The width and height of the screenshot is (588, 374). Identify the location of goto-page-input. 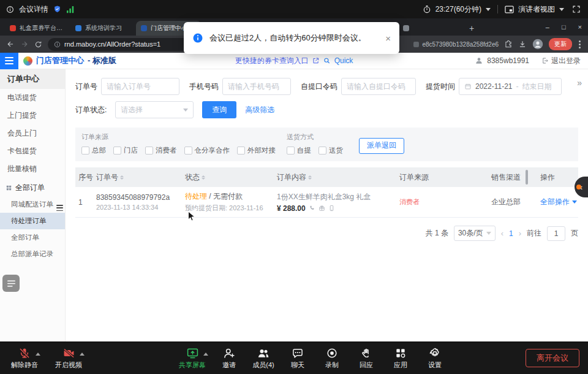
(556, 234).